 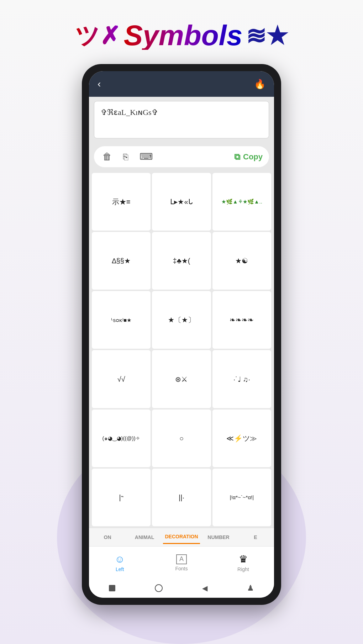 What do you see at coordinates (242, 261) in the screenshot?
I see `symbol-text: ★☯` at bounding box center [242, 261].